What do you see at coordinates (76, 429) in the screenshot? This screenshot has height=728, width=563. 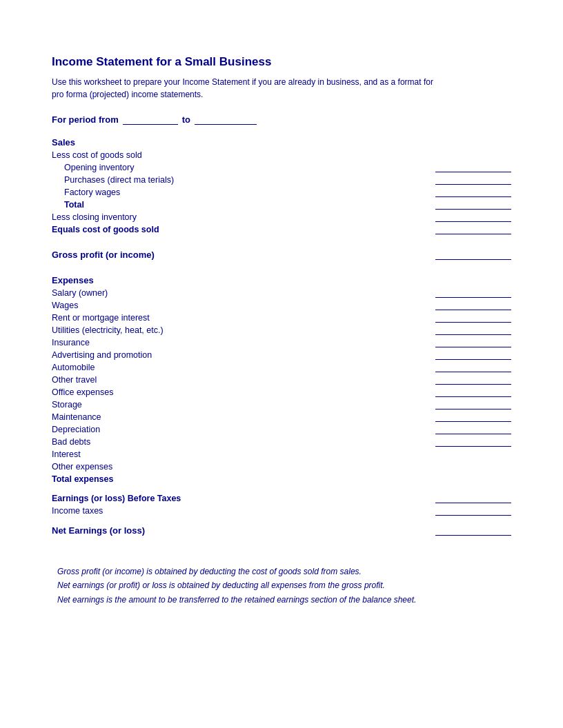 I see `depreciation-label: Depreciation` at bounding box center [76, 429].